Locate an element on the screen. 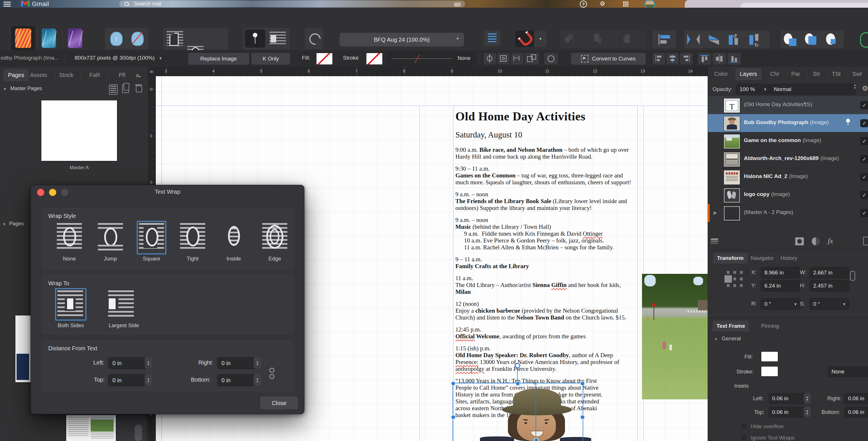 This screenshot has height=441, width=868. flip-vertical-icon is located at coordinates (714, 40).